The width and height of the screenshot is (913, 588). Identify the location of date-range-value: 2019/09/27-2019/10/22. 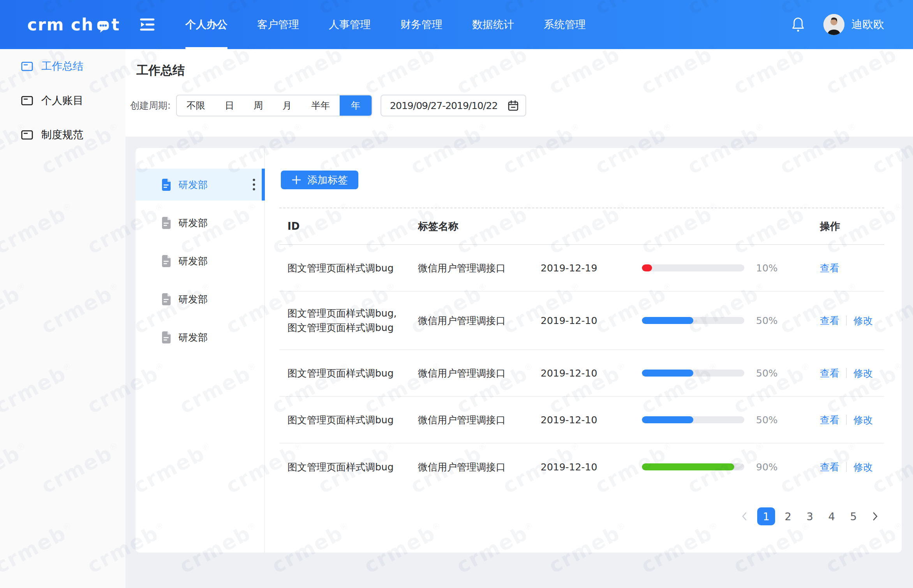
(449, 106).